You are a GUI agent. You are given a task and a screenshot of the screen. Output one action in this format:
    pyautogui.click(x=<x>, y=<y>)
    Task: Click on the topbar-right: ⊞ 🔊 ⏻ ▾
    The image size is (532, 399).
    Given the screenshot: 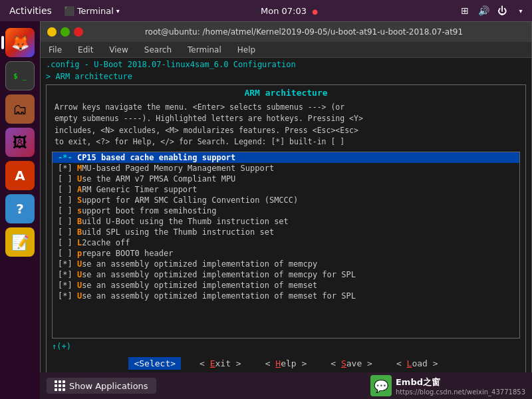 What is the action you would take?
    pyautogui.click(x=493, y=11)
    